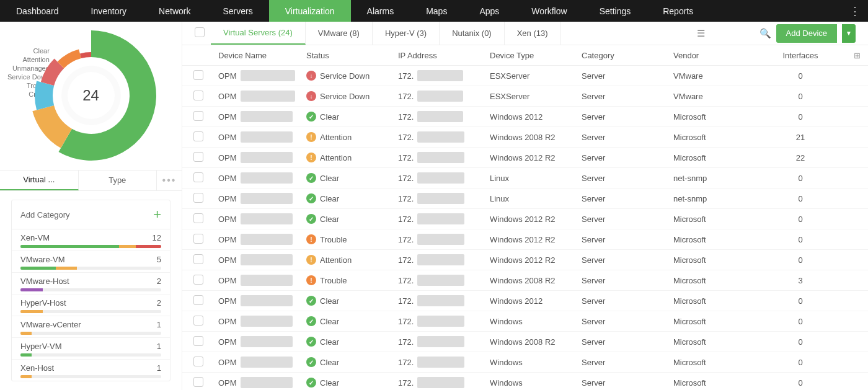 This screenshot has height=390, width=868. Describe the element at coordinates (678, 11) in the screenshot. I see `nav-reports: Reports` at that location.